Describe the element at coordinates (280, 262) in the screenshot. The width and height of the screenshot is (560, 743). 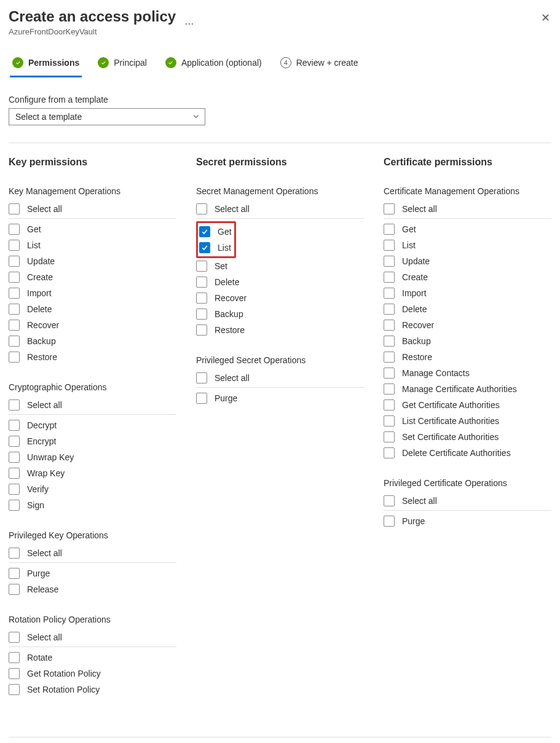
I see `permission-group: Secret Management OperationsSelect allGe…` at that location.